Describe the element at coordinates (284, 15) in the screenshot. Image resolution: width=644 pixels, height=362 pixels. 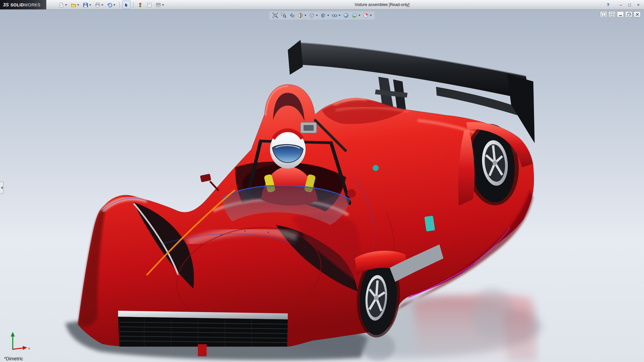
I see `zoom-area-icon` at that location.